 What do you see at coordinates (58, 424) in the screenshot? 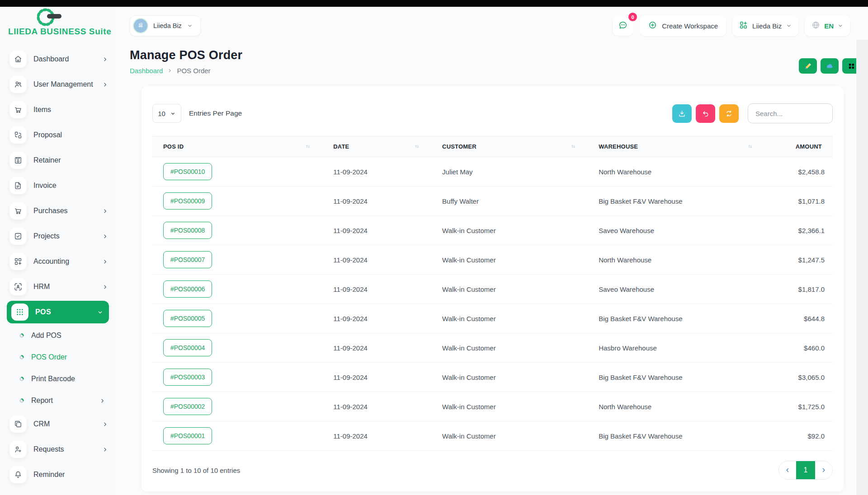
I see `sidebar-item-crm: CRM` at bounding box center [58, 424].